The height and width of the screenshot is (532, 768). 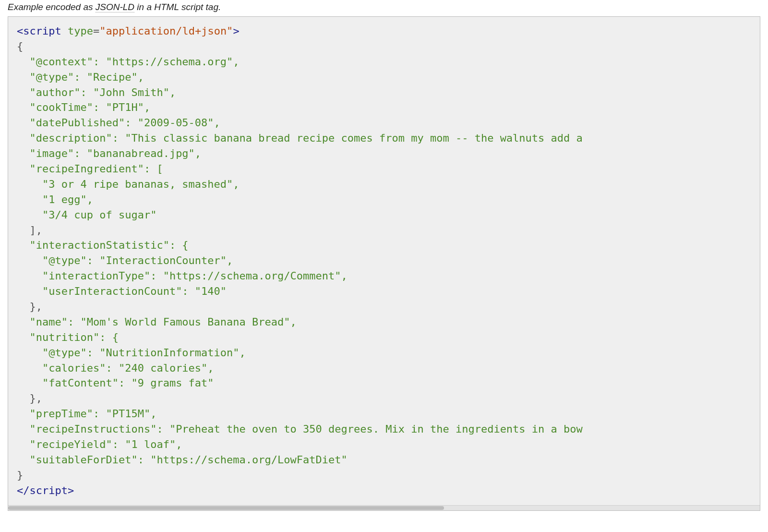 What do you see at coordinates (96, 31) in the screenshot?
I see `open-tag-eq: =` at bounding box center [96, 31].